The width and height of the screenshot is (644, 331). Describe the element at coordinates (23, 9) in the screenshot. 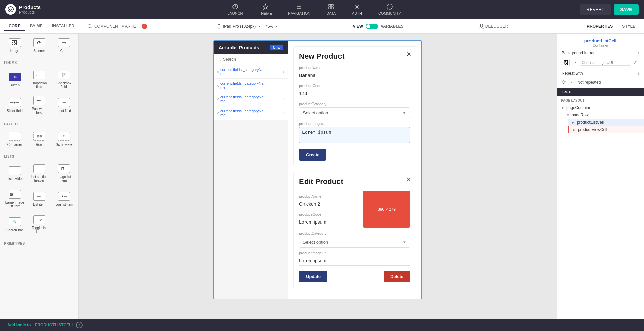

I see `app-logo-area: Products Products` at that location.